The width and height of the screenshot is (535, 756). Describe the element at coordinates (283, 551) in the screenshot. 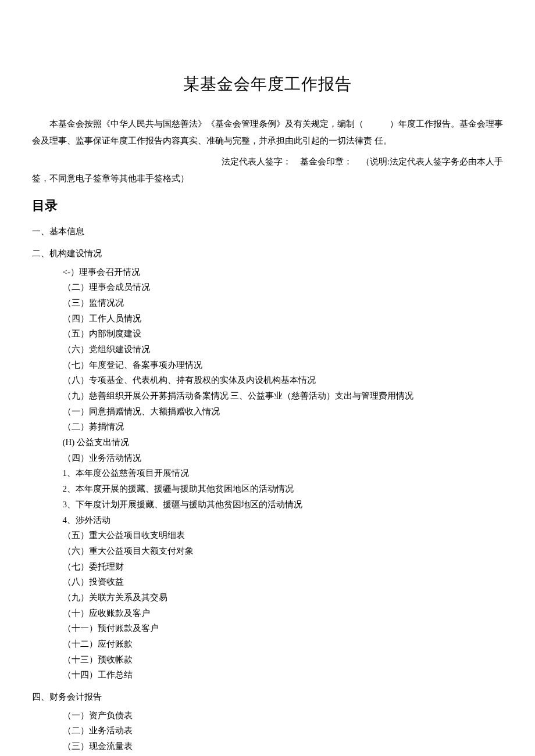

I see `toc-sub-item: （六）重大公益项目大额支付对象` at that location.